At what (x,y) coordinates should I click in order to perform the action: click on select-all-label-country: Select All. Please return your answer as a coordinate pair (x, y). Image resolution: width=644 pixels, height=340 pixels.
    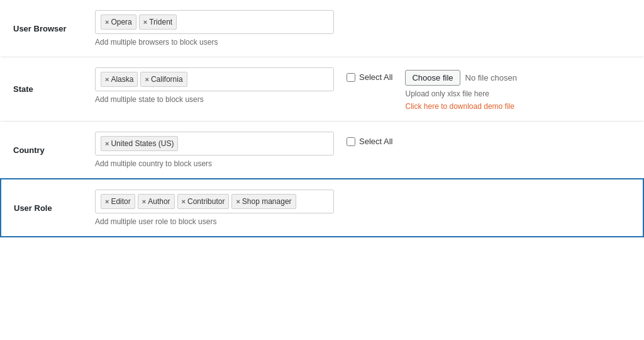
    Looking at the image, I should click on (376, 141).